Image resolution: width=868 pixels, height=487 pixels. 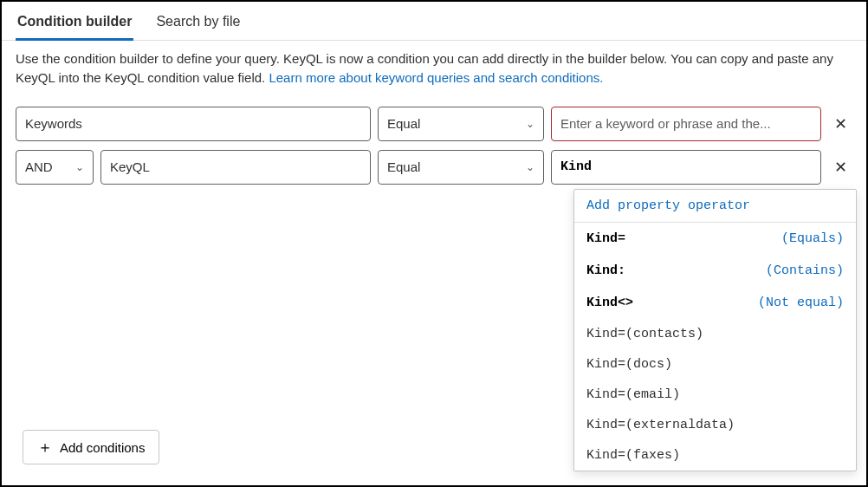 I want to click on condition-row: Keywords Equal ⌄ Enter a keyword or phra…, so click(x=434, y=124).